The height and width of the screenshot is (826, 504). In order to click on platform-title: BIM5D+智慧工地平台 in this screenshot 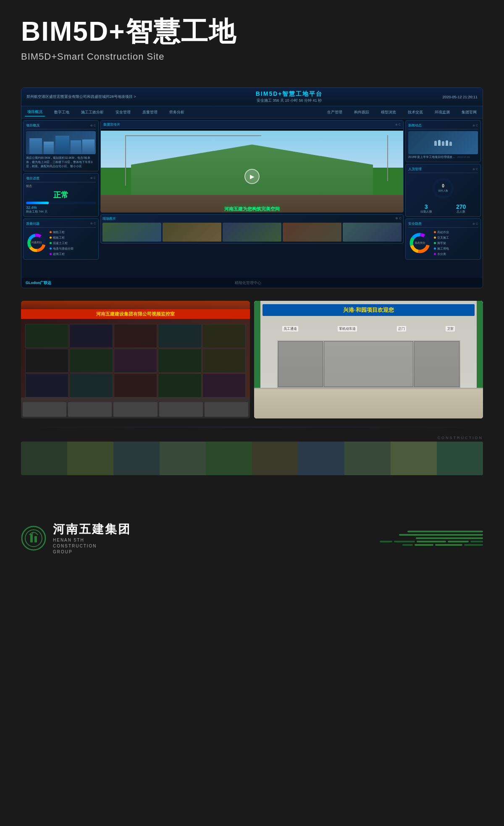, I will do `click(289, 94)`.